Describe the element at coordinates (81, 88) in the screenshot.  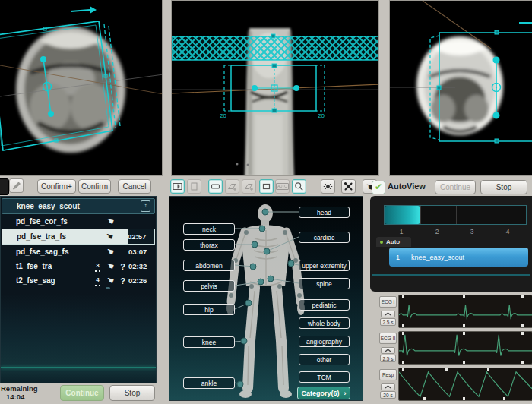
I see `viewport-axial-left` at that location.